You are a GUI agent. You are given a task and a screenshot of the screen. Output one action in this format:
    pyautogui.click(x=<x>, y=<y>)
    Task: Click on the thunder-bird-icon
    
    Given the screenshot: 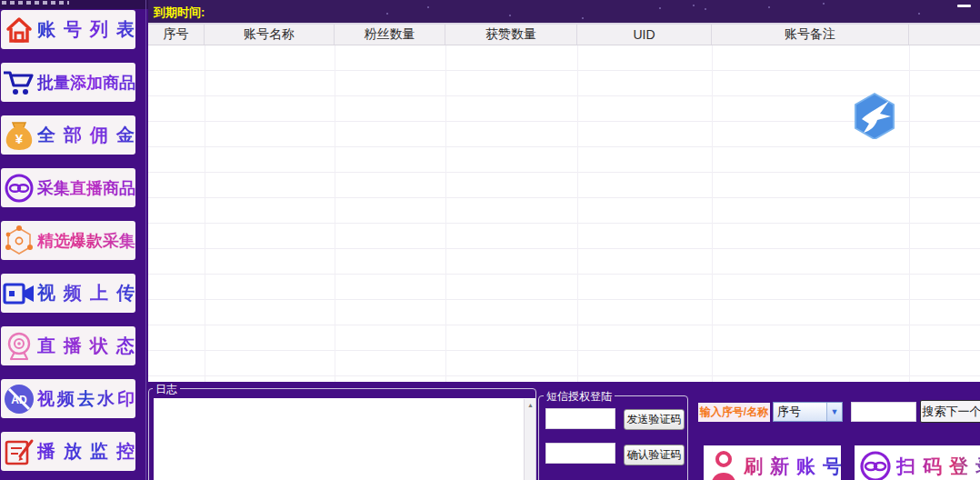 What is the action you would take?
    pyautogui.click(x=875, y=115)
    